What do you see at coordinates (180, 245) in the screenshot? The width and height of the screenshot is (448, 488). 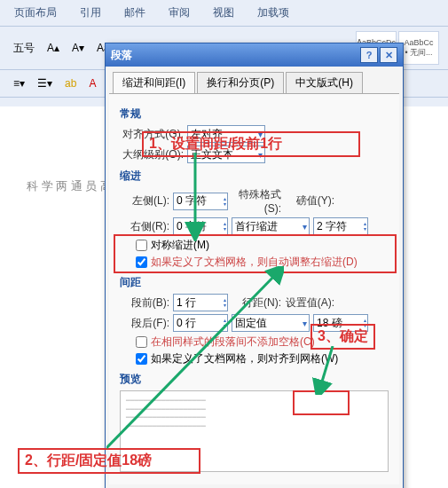 I see `mirror-label: 对称缩进(M)` at bounding box center [180, 245].